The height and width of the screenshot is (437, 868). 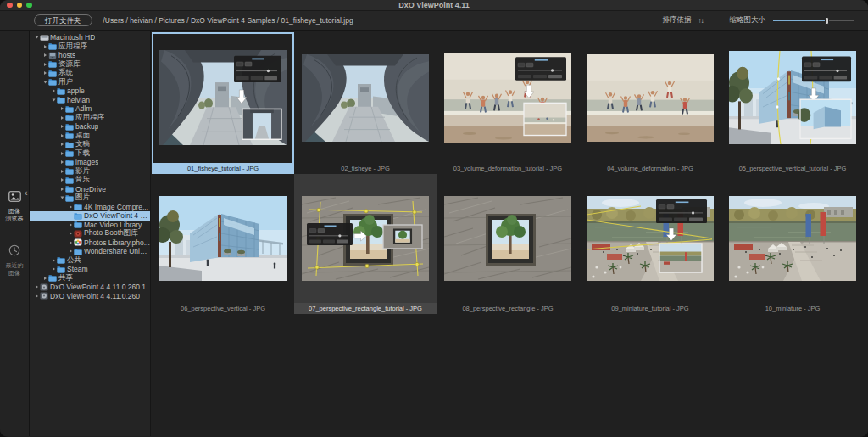 I want to click on thumbnail-cell: 07_perspective_rectangle_tutorial - JPG, so click(x=365, y=244).